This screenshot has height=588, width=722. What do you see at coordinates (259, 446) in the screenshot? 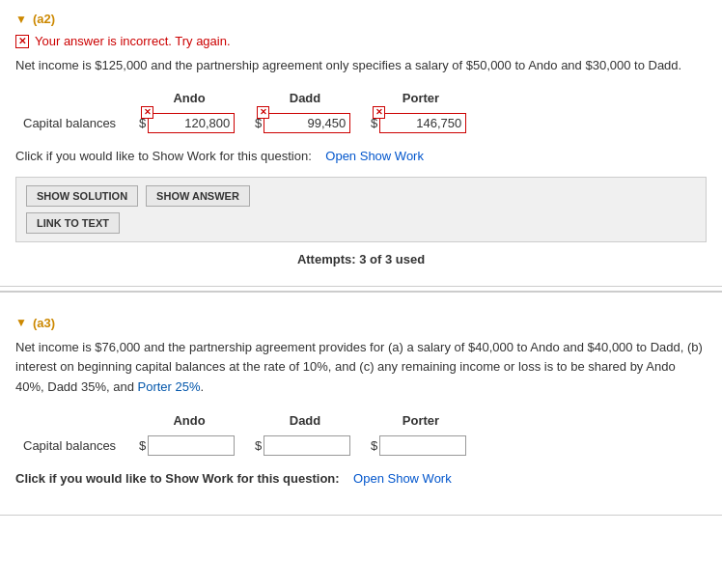
I see `a3-dadd-dollar: $` at bounding box center [259, 446].